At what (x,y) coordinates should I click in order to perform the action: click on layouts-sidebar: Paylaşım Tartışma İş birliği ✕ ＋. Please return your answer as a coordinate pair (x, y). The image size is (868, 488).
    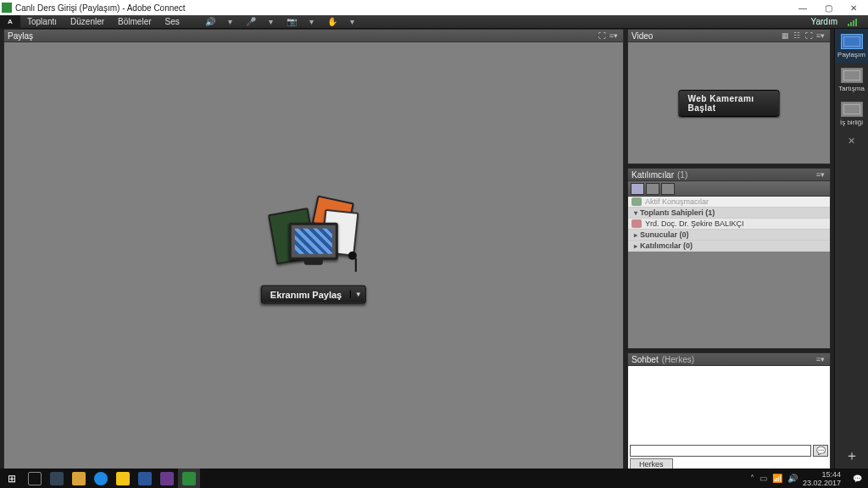
    Looking at the image, I should click on (851, 249).